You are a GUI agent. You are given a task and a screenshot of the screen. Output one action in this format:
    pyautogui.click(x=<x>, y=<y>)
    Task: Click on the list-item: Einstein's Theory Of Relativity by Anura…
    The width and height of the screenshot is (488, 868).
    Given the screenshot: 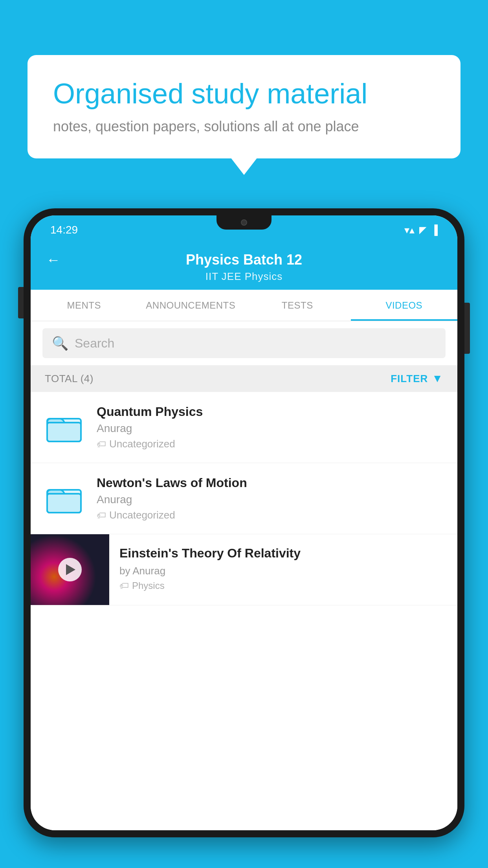 What is the action you would take?
    pyautogui.click(x=244, y=570)
    